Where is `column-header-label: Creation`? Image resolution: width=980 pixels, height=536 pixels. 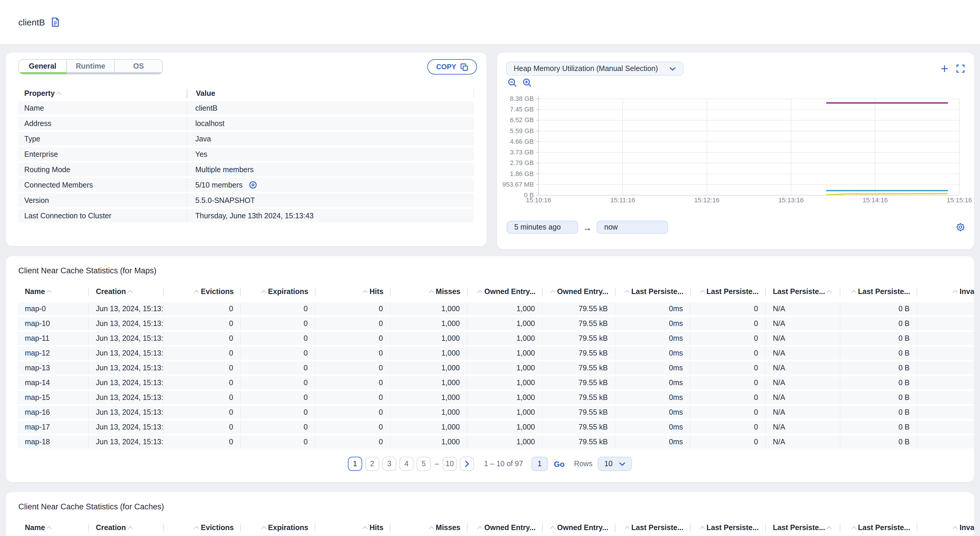
column-header-label: Creation is located at coordinates (111, 528).